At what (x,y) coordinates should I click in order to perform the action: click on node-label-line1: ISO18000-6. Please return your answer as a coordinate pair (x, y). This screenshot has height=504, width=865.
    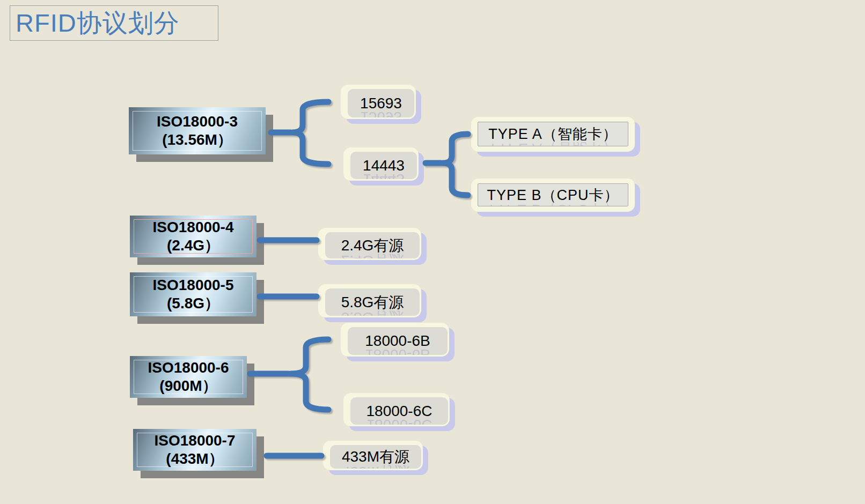
    Looking at the image, I should click on (189, 368).